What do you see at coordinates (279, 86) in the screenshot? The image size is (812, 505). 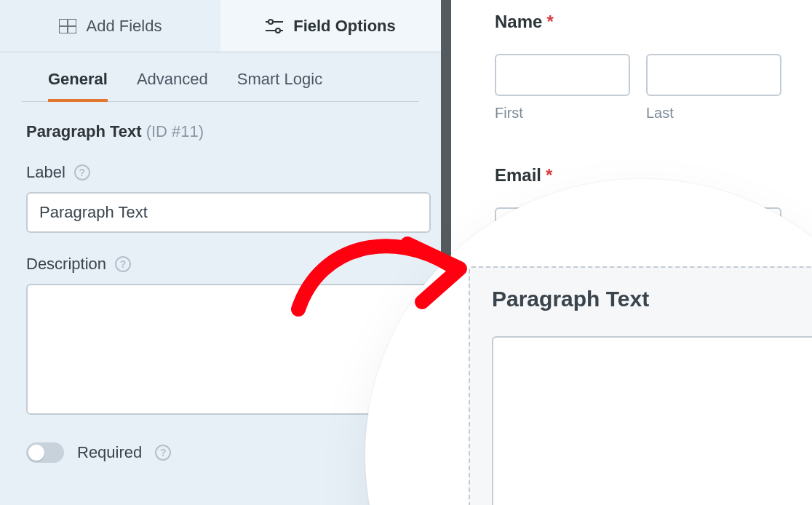 I see `sub-tab-smart-logic: Smart Logic` at bounding box center [279, 86].